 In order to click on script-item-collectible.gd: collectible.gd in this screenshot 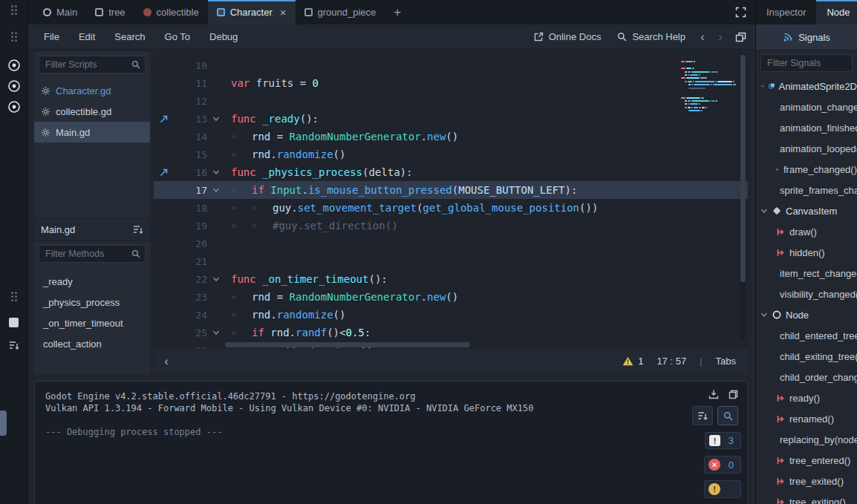, I will do `click(92, 111)`.